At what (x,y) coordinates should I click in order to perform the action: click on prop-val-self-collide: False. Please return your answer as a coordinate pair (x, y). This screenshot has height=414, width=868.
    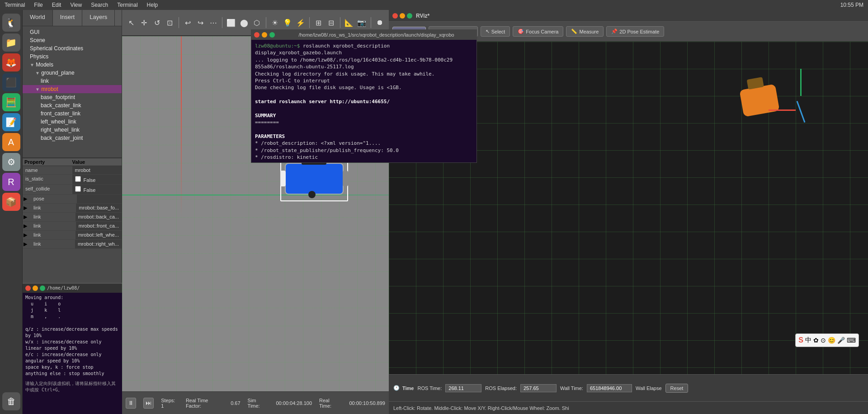
    Looking at the image, I should click on (97, 189).